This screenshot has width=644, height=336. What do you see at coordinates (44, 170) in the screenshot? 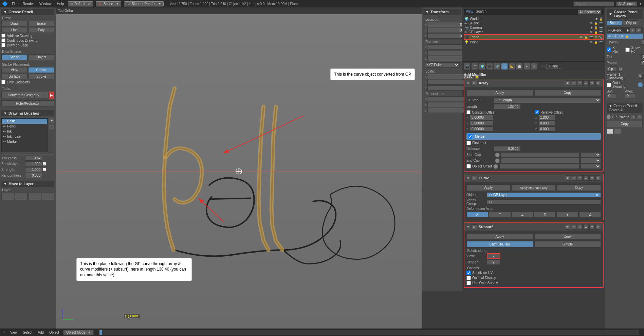
I see `strength-curve-icon: 📈` at bounding box center [44, 170].